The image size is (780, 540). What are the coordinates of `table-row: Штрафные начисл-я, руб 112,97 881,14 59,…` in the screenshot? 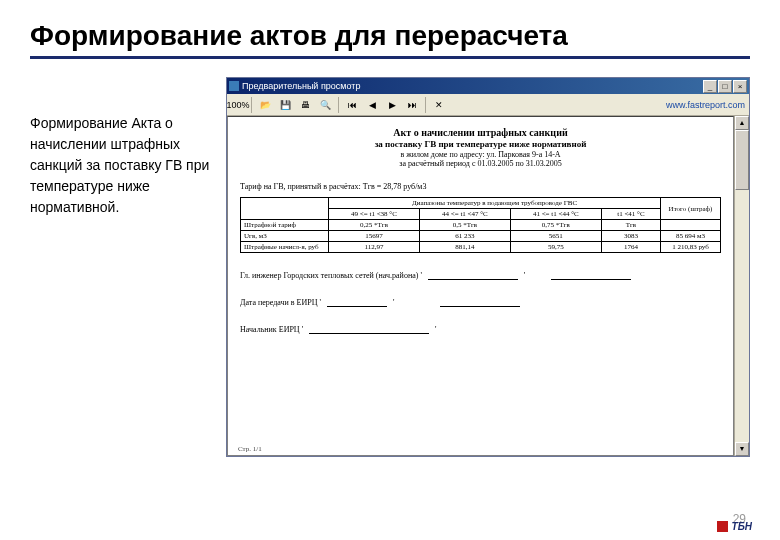 It's located at (481, 248).